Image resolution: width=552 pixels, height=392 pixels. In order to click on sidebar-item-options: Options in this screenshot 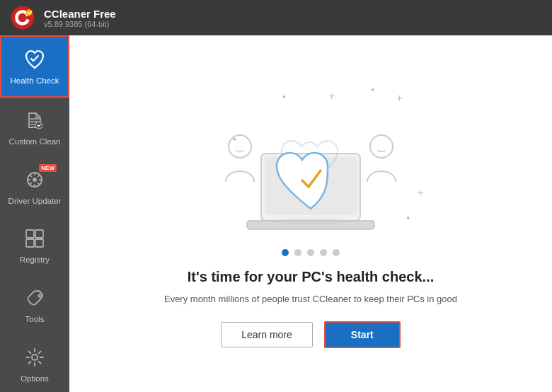, I will do `click(35, 364)`.